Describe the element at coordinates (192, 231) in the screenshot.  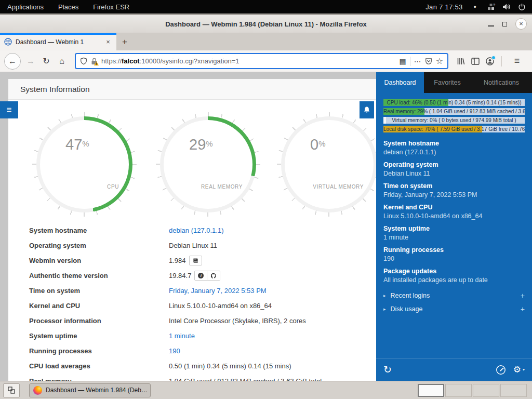
I see `table-row: System hostnamedebian (127.0.1.1)` at that location.